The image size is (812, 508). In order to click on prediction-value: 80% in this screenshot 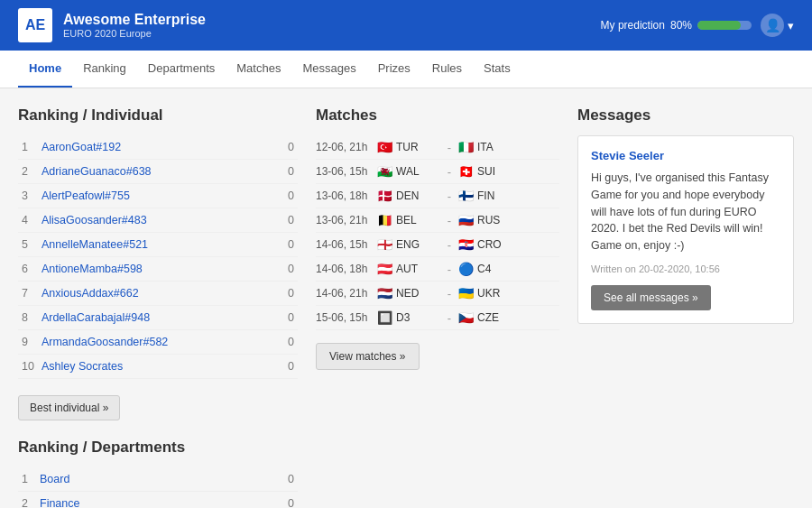, I will do `click(681, 25)`.